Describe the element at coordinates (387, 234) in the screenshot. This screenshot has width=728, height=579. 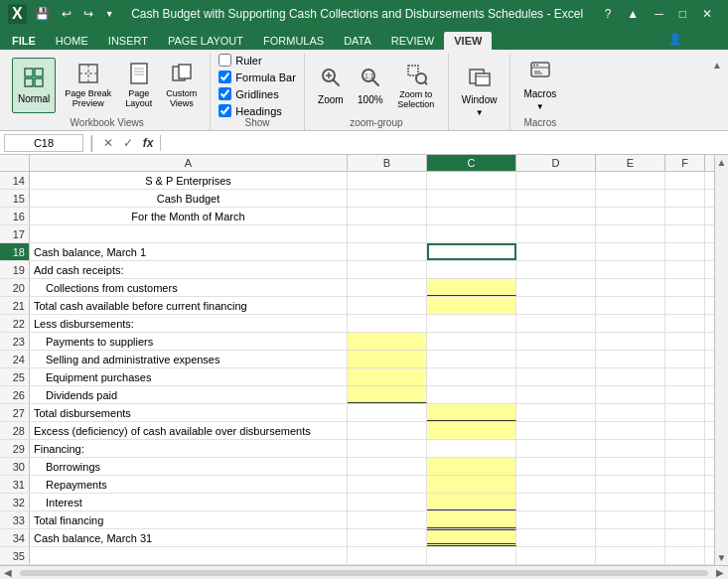
I see `cell-b17` at that location.